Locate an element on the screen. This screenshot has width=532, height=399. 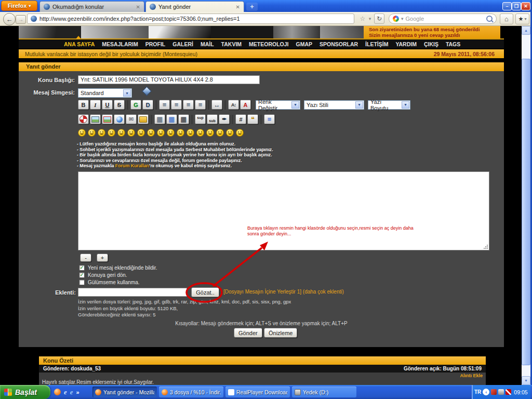
nav-item-meteoroloji: METEOROLOJI is located at coordinates (269, 44).